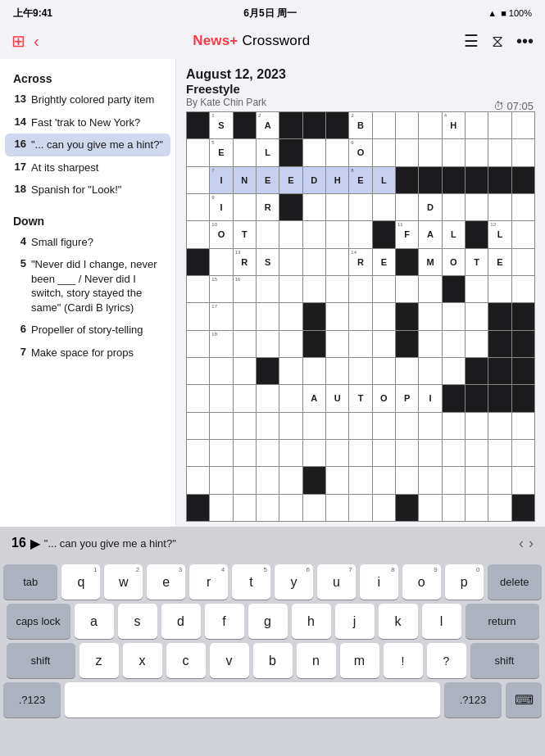  Describe the element at coordinates (338, 180) in the screenshot. I see `grid-cell: H` at that location.